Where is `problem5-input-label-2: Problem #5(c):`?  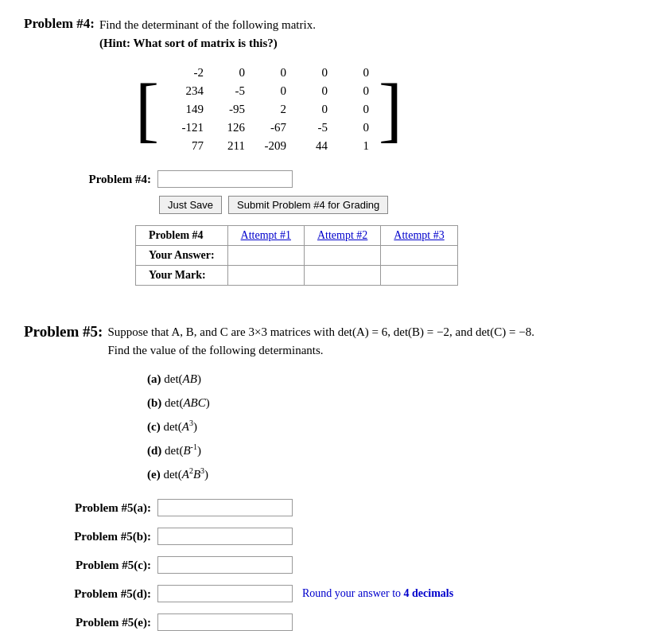
problem5-input-label-2: Problem #5(c): is located at coordinates (111, 565).